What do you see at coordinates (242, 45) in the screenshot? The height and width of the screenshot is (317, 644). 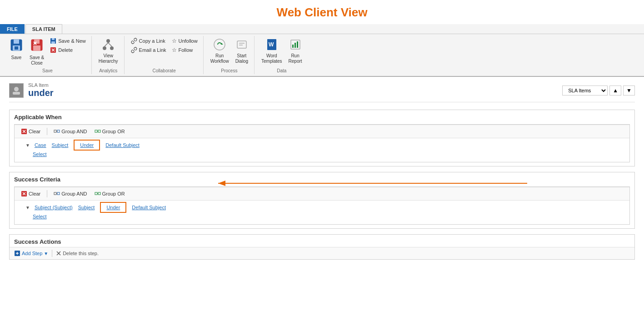 I see `start-dialog-icon` at bounding box center [242, 45].